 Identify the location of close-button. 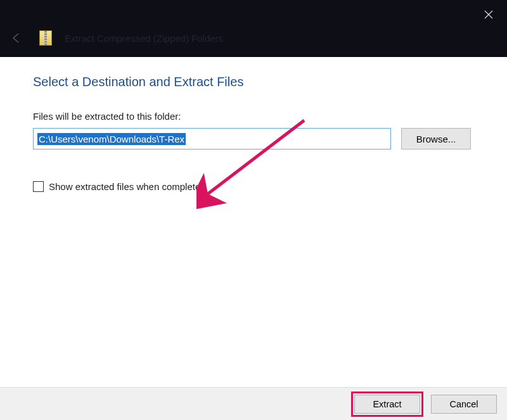
(489, 15).